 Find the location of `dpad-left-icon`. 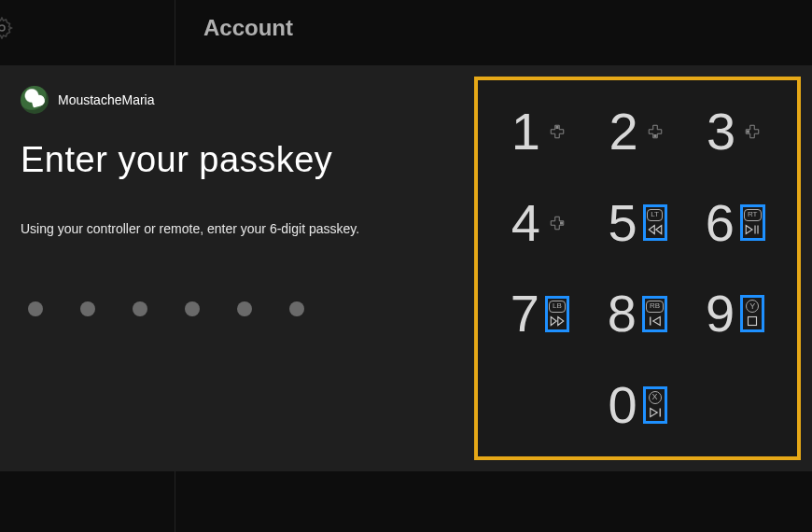

dpad-left-icon is located at coordinates (752, 132).